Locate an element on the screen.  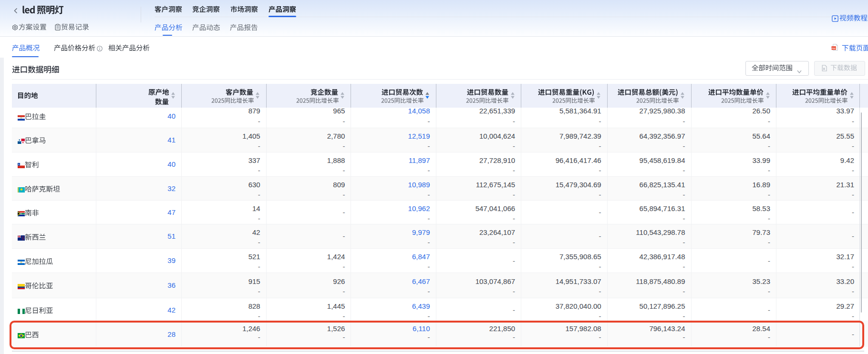
svg-text: PDF is located at coordinates (834, 48).